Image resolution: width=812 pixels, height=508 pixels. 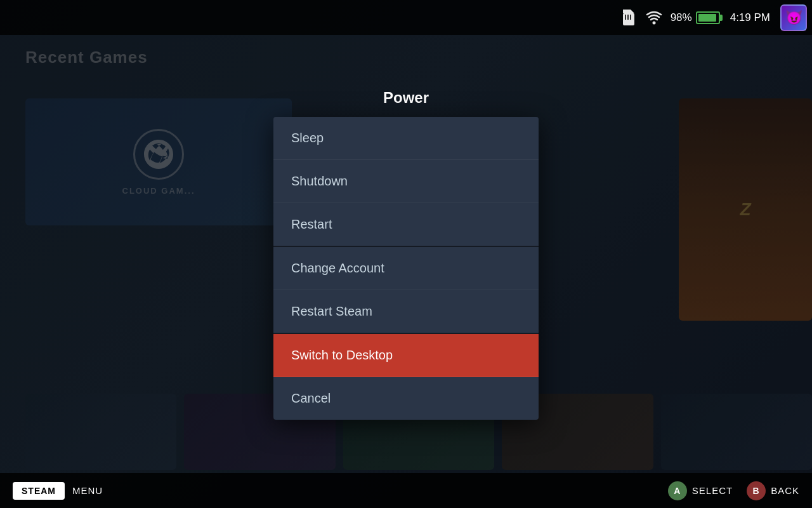 What do you see at coordinates (794, 18) in the screenshot?
I see `avatar: 😈` at bounding box center [794, 18].